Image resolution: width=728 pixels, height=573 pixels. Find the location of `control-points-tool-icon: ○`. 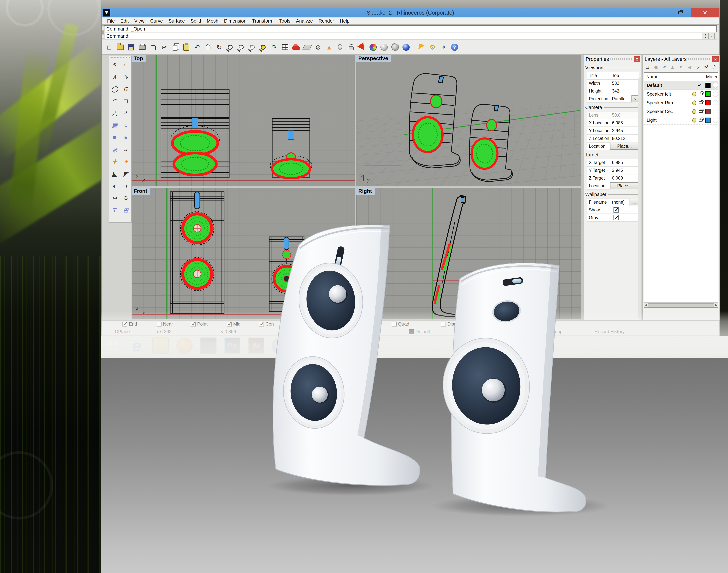

control-points-tool-icon: ○ is located at coordinates (126, 65).